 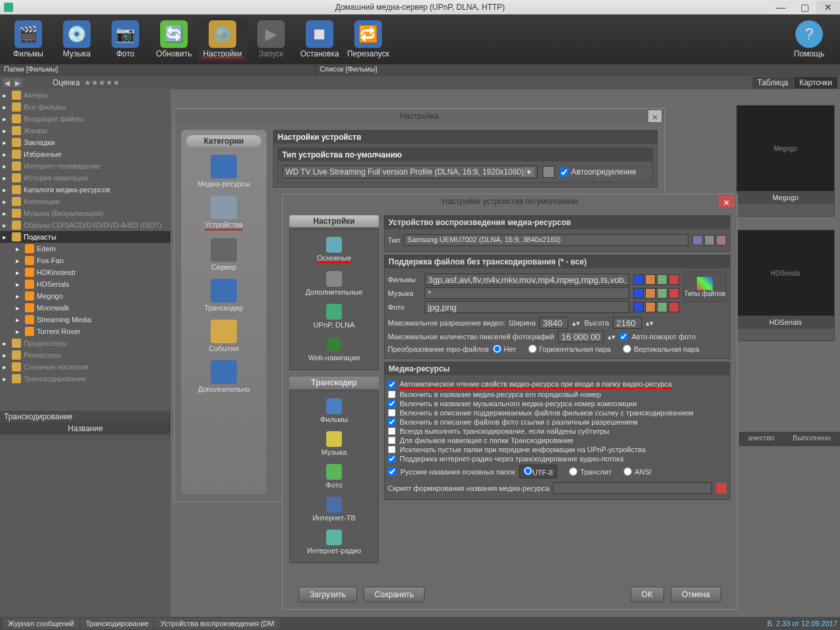 I want to click on tb-help: ?Помощь, so click(x=809, y=39).